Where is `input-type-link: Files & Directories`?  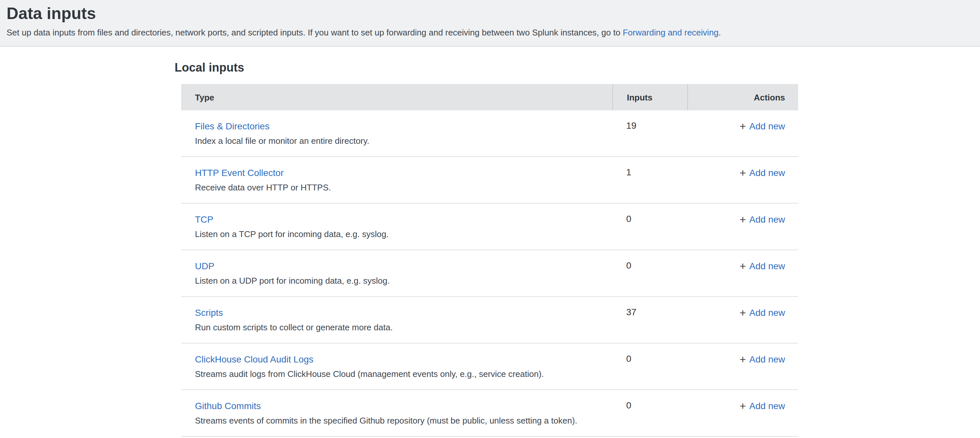
input-type-link: Files & Directories is located at coordinates (232, 126).